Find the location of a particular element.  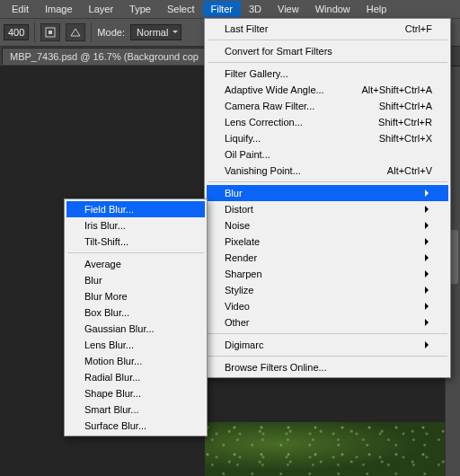

filter_menu-item-label: Liquify... is located at coordinates (293, 138).